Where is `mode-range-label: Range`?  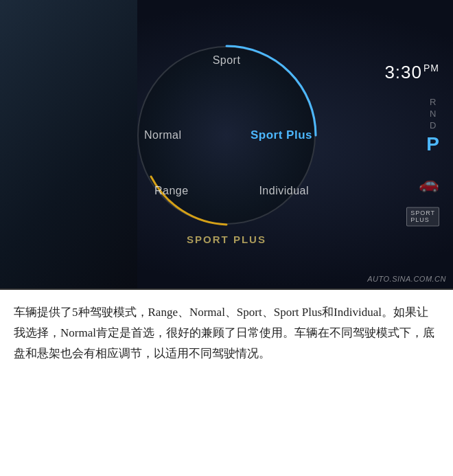
mode-range-label: Range is located at coordinates (172, 191).